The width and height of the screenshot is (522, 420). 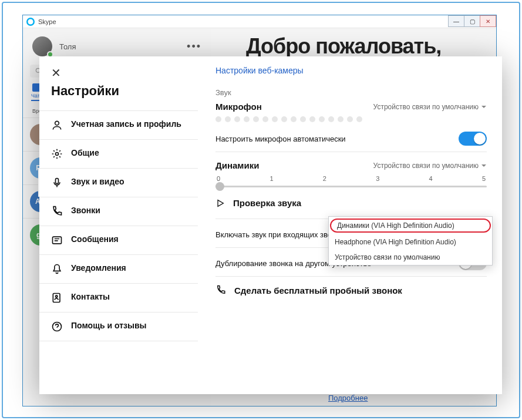 I want to click on free-test-call-button: Сделать бесплатный пробный звонок, so click(x=351, y=290).